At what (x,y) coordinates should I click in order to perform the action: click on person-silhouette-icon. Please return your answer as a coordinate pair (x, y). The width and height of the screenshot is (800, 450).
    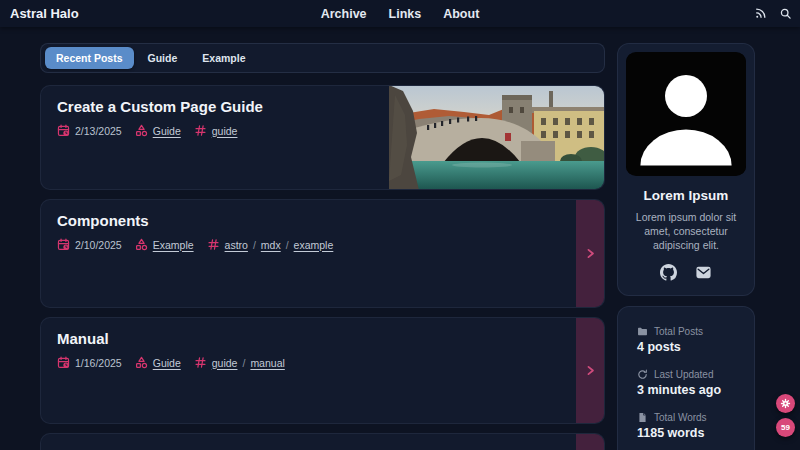
    Looking at the image, I should click on (686, 114).